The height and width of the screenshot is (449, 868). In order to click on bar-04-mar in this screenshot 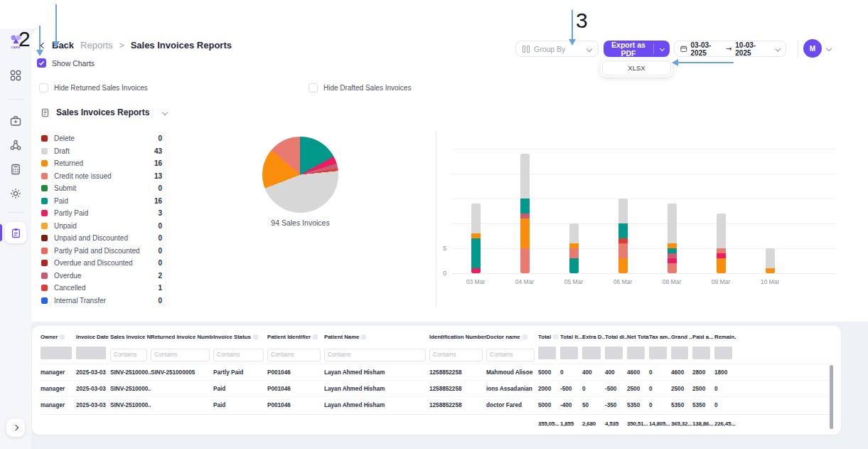, I will do `click(525, 213)`.